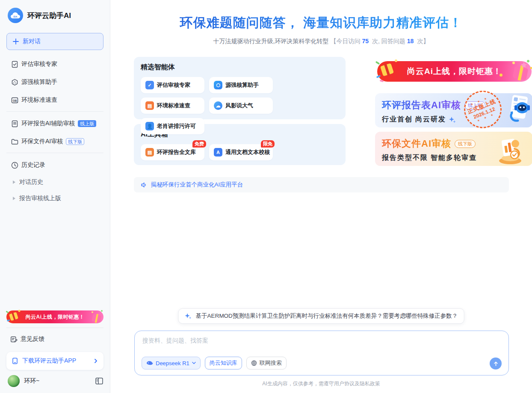  What do you see at coordinates (55, 12) in the screenshot?
I see `brand: EIA 环评云助手AI` at bounding box center [55, 12].